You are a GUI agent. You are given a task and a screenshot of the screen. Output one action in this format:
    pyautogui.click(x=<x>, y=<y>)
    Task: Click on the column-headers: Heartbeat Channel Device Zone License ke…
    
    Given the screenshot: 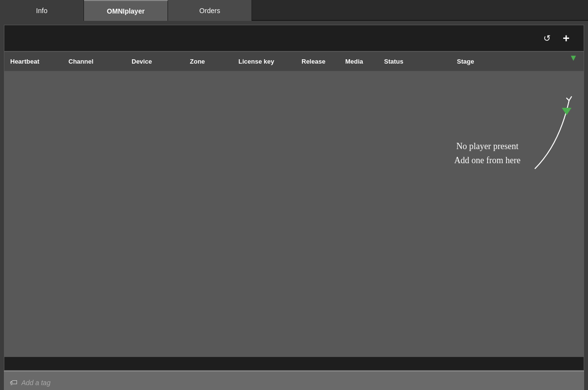 What is the action you would take?
    pyautogui.click(x=294, y=62)
    